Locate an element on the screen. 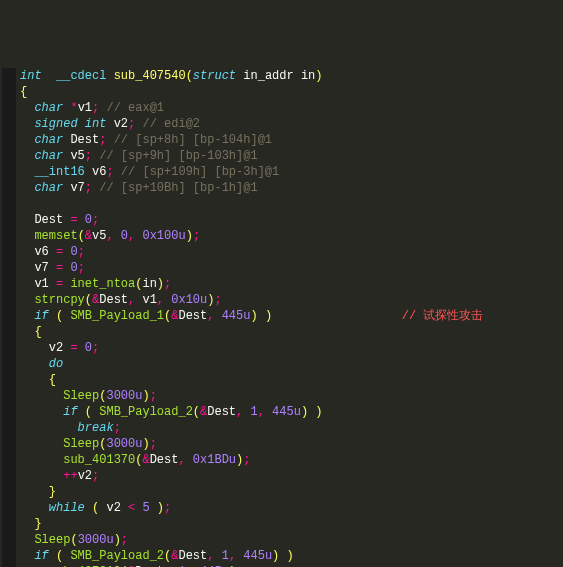 This screenshot has height=567, width=563. token-op: & is located at coordinates (88, 236).